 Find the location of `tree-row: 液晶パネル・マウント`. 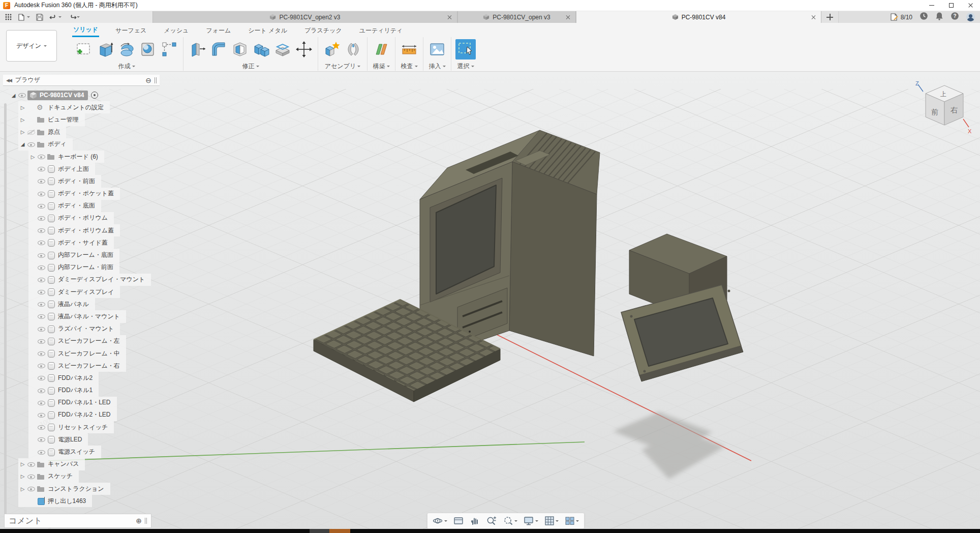

tree-row: 液晶パネル・マウント is located at coordinates (77, 316).